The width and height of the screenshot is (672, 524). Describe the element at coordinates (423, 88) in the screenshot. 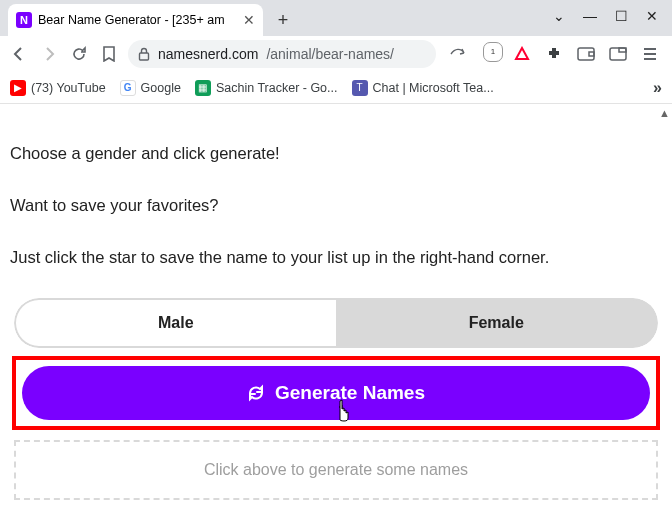

I see `bookmark-teams: T Chat | Microsoft Tea...` at that location.